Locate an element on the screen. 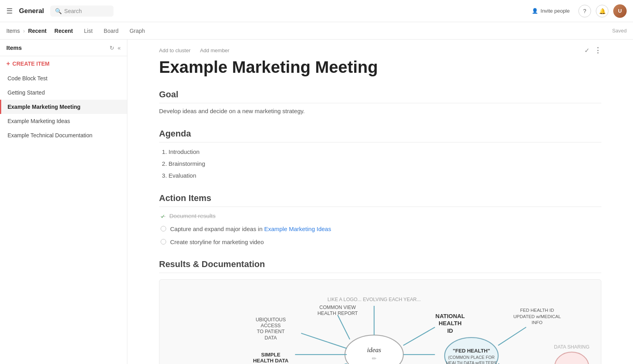 This screenshot has width=633, height=364. svg-text: DATA SHARING is located at coordinates (572, 347).